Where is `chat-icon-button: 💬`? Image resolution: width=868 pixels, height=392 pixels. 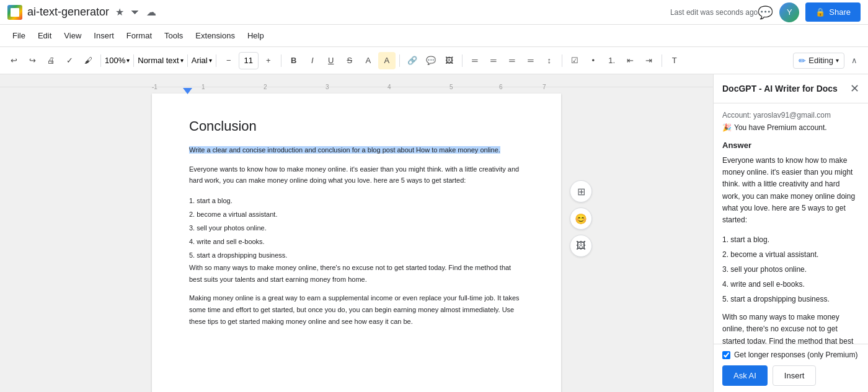
chat-icon-button: 💬 is located at coordinates (765, 12).